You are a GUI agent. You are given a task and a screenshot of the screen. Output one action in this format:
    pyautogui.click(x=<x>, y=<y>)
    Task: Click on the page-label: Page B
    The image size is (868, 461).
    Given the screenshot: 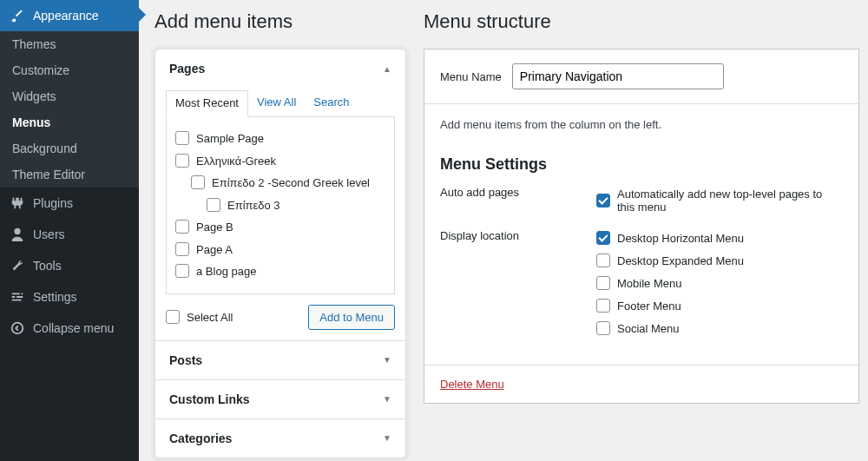 What is the action you would take?
    pyautogui.click(x=215, y=227)
    